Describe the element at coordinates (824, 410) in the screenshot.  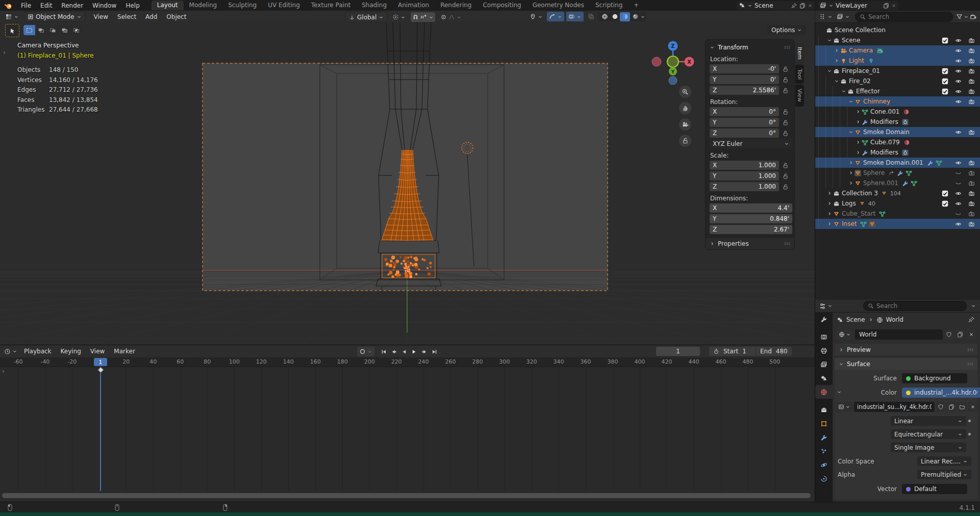
I see `properties-tab-collection` at that location.